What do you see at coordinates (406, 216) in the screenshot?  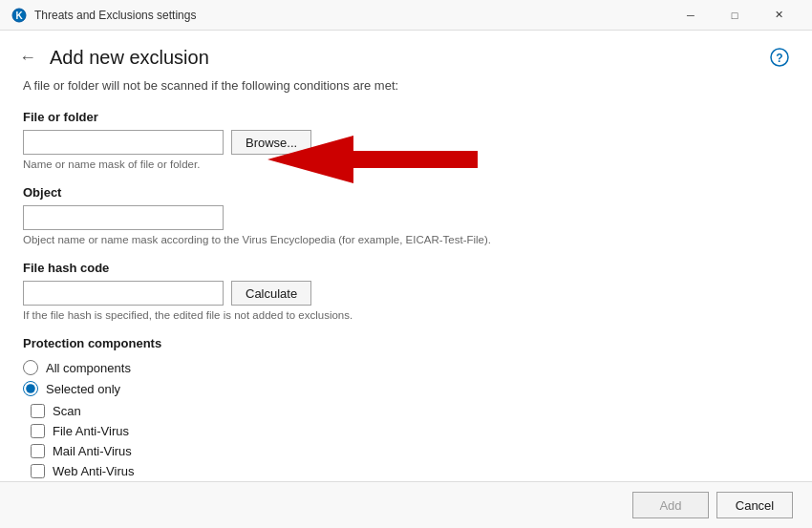 I see `object-section: Object Object name or name mask accordin…` at bounding box center [406, 216].